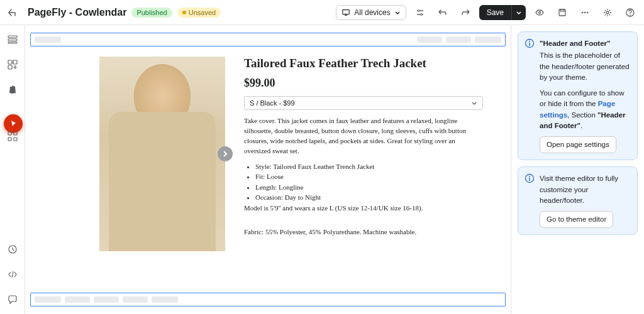 This screenshot has height=314, width=644. Describe the element at coordinates (364, 208) in the screenshot. I see `model-note: Model is 5'9'' and wears a size L (US si…` at that location.